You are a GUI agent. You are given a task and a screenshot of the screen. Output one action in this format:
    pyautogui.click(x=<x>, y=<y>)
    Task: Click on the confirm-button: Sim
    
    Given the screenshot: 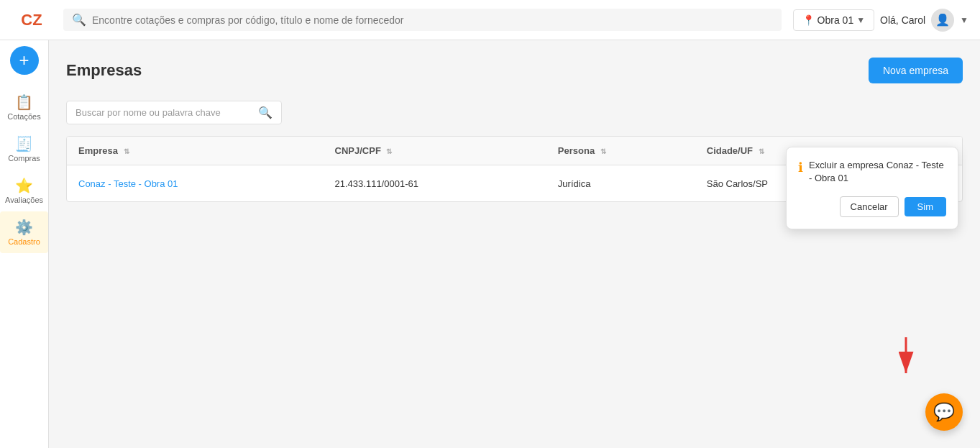 What is the action you would take?
    pyautogui.click(x=925, y=207)
    